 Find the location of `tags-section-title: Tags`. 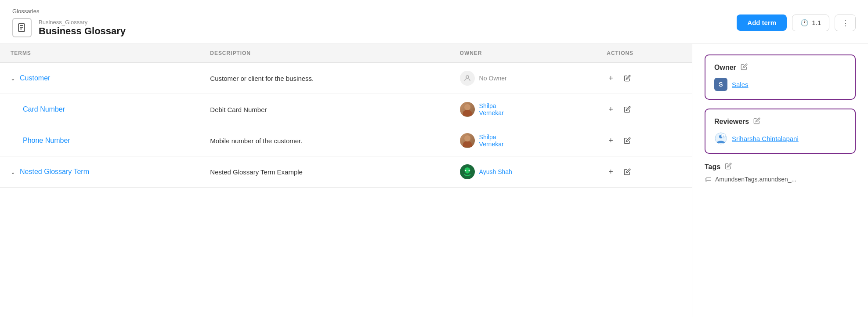

tags-section-title: Tags is located at coordinates (712, 167).